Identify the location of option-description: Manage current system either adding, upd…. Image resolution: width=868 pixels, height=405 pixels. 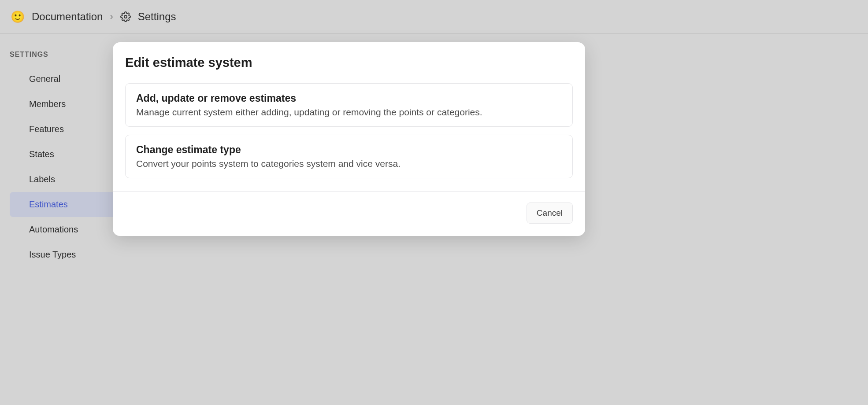
(349, 112).